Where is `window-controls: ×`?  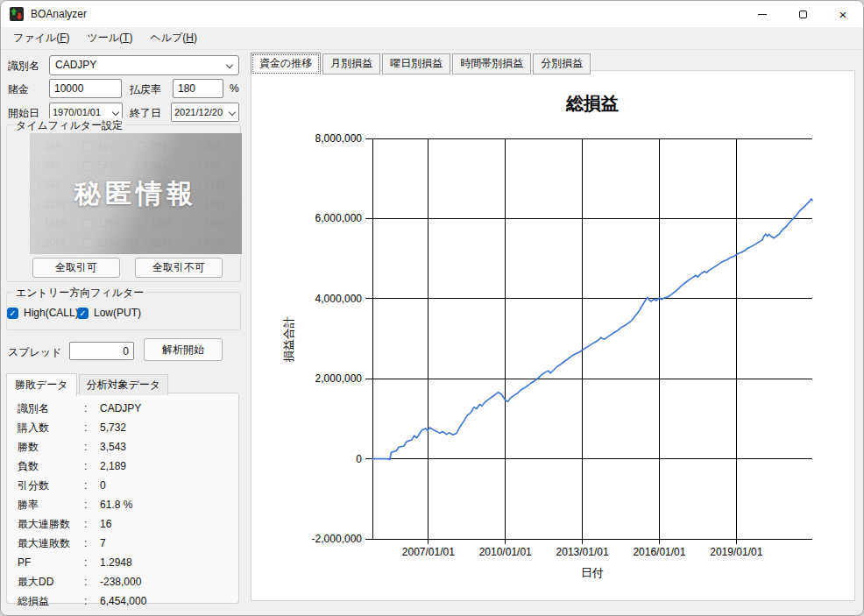 window-controls: × is located at coordinates (803, 14).